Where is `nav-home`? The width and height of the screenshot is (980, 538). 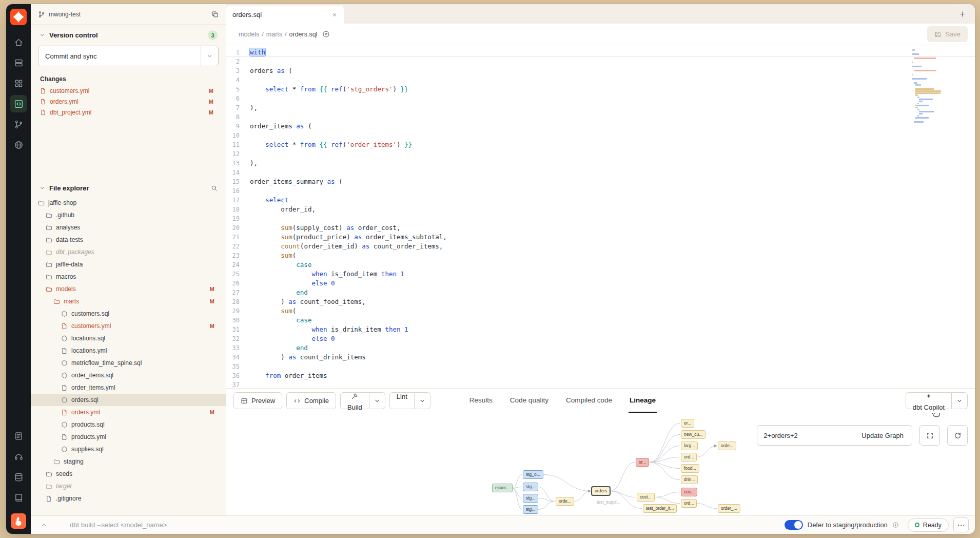
nav-home is located at coordinates (18, 42).